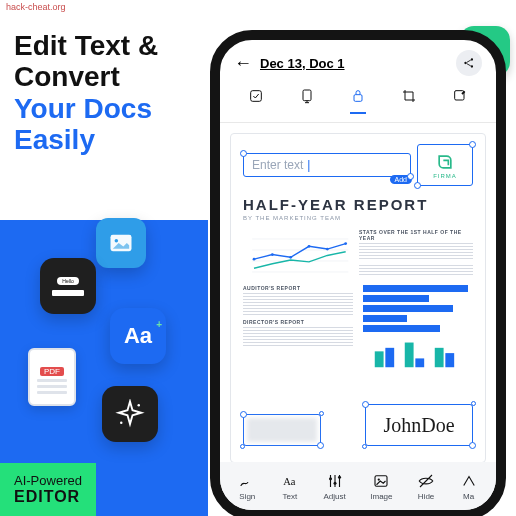 This screenshot has width=516, height=516. I want to click on pdf-icon: PDF, so click(52, 377).